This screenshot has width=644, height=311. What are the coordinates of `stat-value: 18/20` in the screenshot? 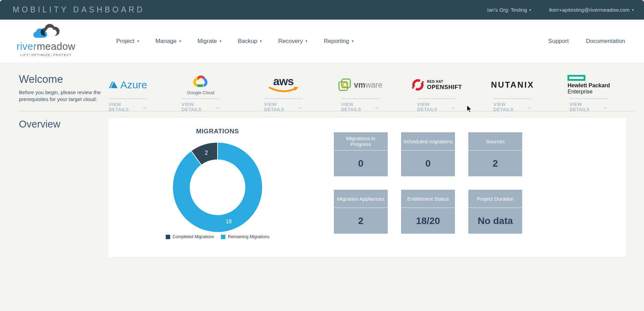 It's located at (428, 221).